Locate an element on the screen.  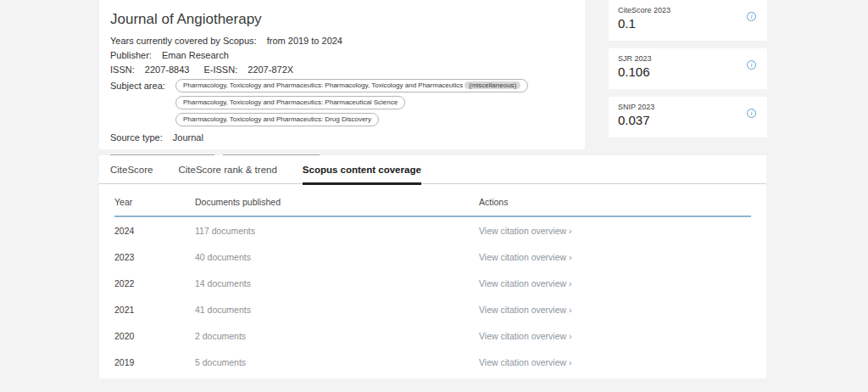
tab-bar: CiteScore CiteScore rank & trend Scopus … is located at coordinates (432, 170).